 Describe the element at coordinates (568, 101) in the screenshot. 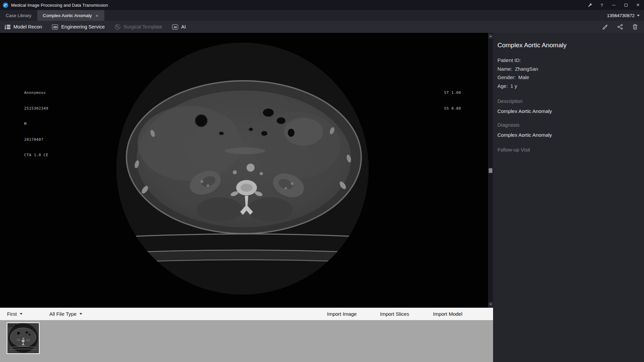

I see `description-section-label: Description` at that location.